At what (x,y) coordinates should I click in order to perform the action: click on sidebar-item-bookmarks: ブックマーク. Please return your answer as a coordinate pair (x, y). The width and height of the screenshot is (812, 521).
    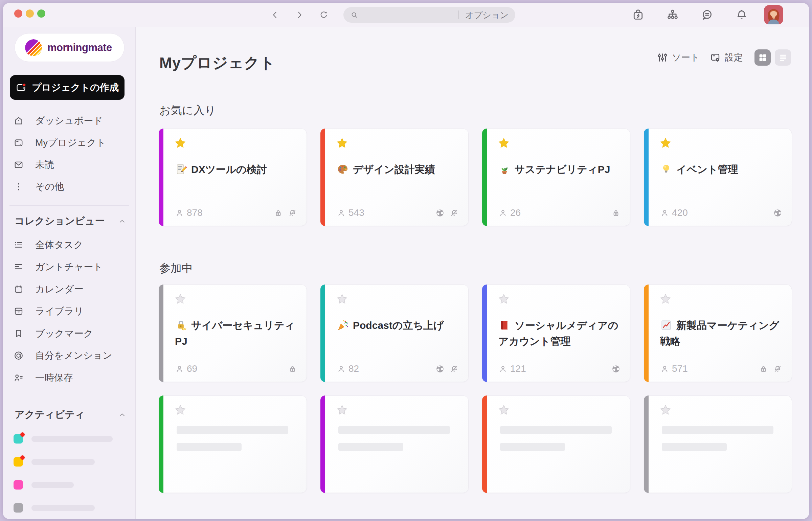
    Looking at the image, I should click on (69, 334).